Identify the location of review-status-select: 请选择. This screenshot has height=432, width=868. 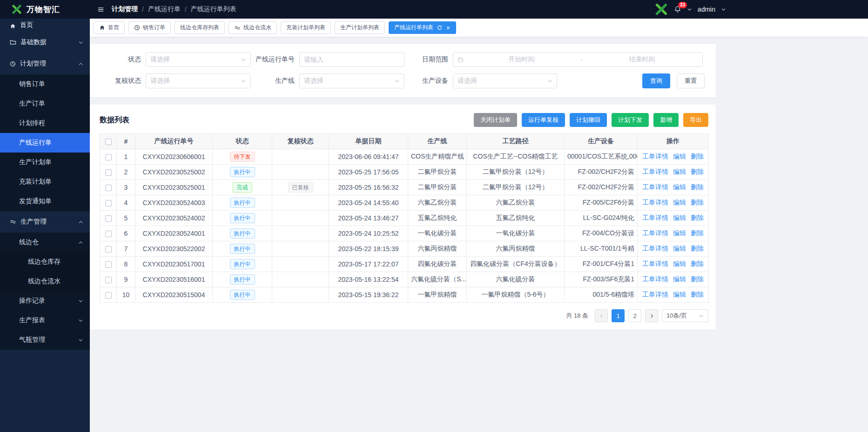
(198, 81).